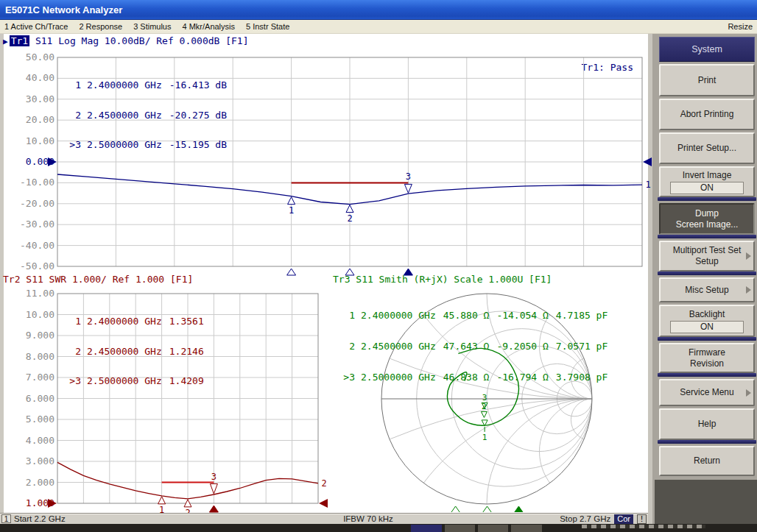 The height and width of the screenshot is (532, 757). What do you see at coordinates (208, 26) in the screenshot?
I see `menu-mkr-analysis: 4 Mkr/Analysis` at bounding box center [208, 26].